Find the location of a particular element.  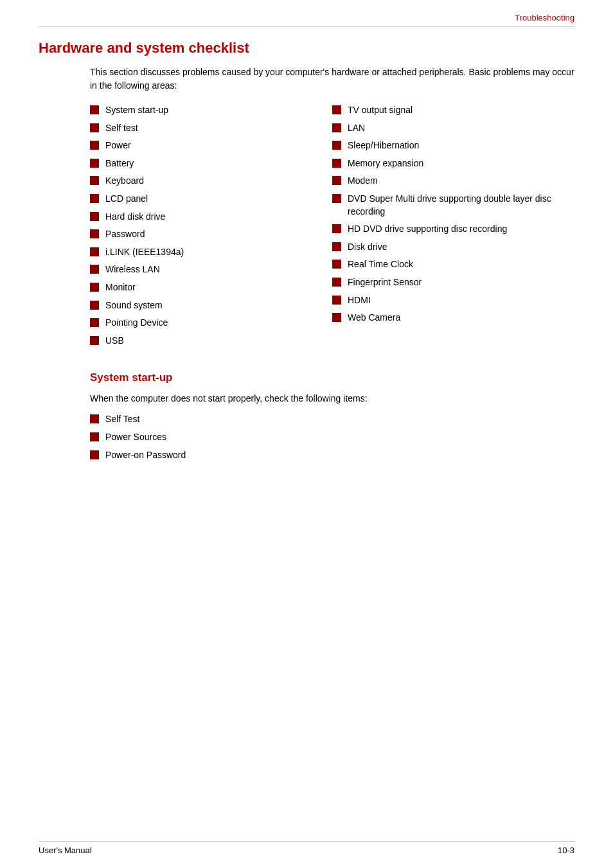

list-item: Power-on Password is located at coordinates (332, 456).